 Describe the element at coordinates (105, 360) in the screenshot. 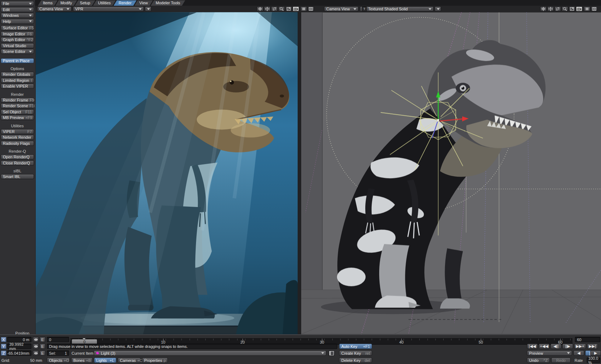

I see `lights-button: Lights+L` at that location.